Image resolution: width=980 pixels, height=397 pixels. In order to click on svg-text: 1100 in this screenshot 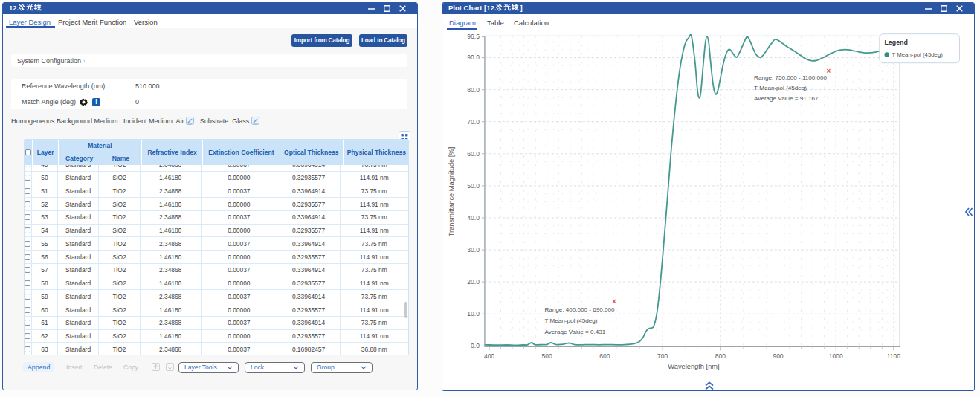, I will do `click(894, 356)`.